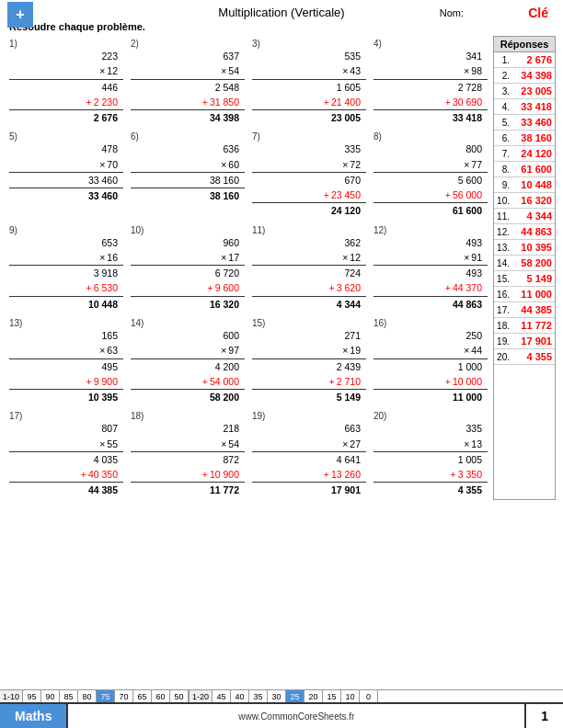 The height and width of the screenshot is (728, 563). Describe the element at coordinates (503, 248) in the screenshot. I see `response-num: 13.` at that location.